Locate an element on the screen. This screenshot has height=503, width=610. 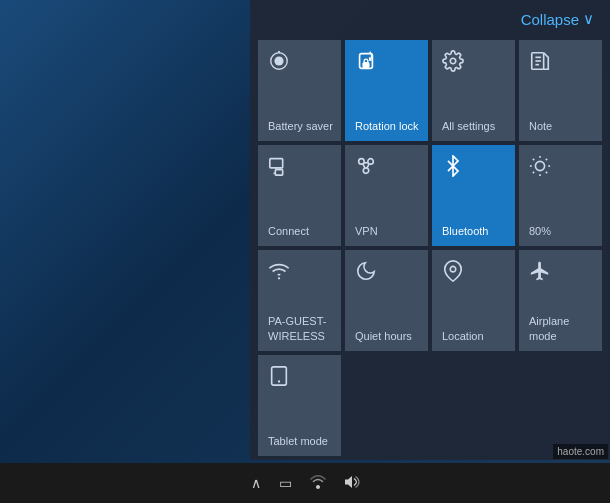
tile-vpn: VPN is located at coordinates (386, 196).